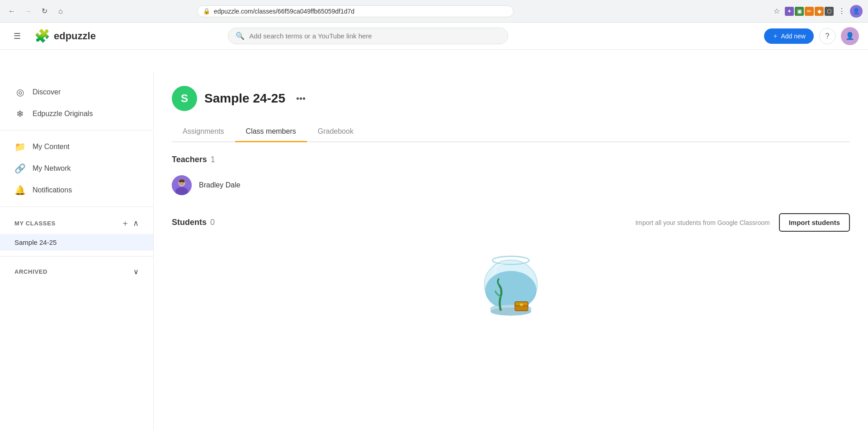 This screenshot has width=868, height=430. What do you see at coordinates (203, 132) in the screenshot?
I see `tab-assignments: Assignments` at bounding box center [203, 132].